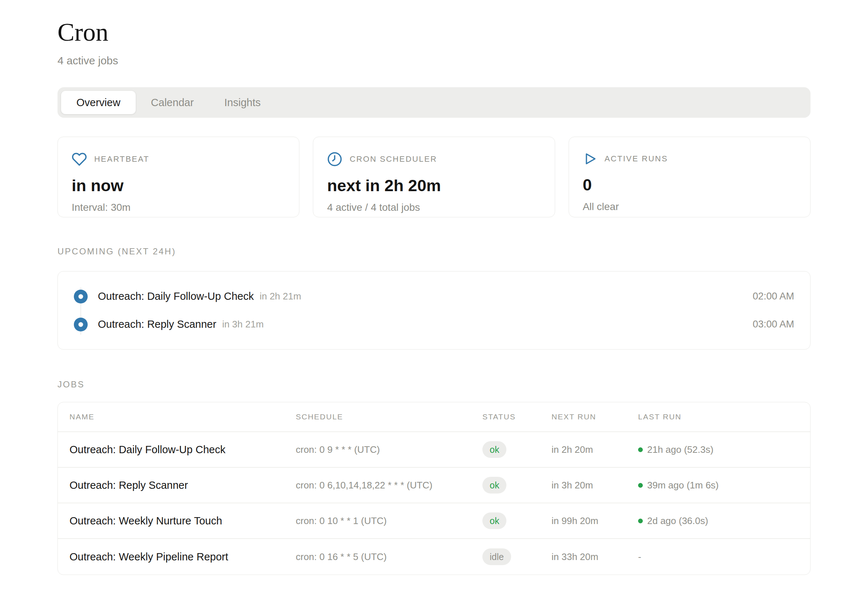 The width and height of the screenshot is (868, 604). What do you see at coordinates (434, 252) in the screenshot?
I see `upcoming-heading: UPCOMING (NEXT 24H)` at bounding box center [434, 252].